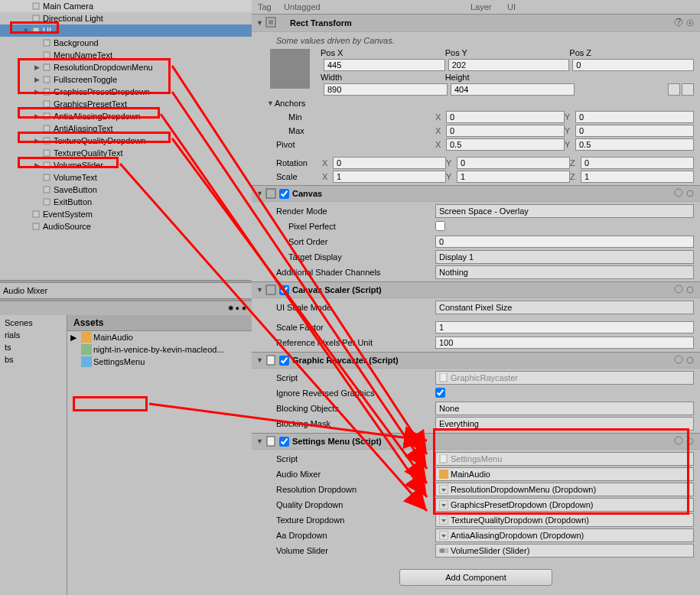 Image resolution: width=700 pixels, height=595 pixels. I want to click on hierarchy-item-texturequalitytext: TextureQualityText, so click(125, 153).